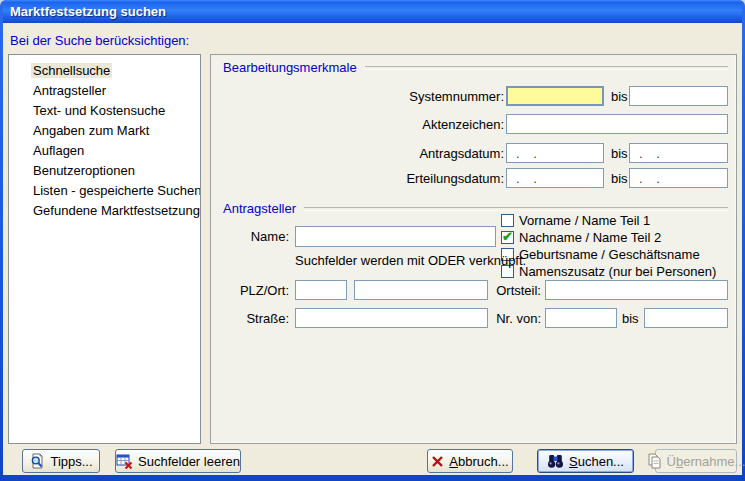 This screenshot has height=481, width=745. Describe the element at coordinates (104, 131) in the screenshot. I see `nav-item-angaben-markt: Angaben zum Markt` at that location.